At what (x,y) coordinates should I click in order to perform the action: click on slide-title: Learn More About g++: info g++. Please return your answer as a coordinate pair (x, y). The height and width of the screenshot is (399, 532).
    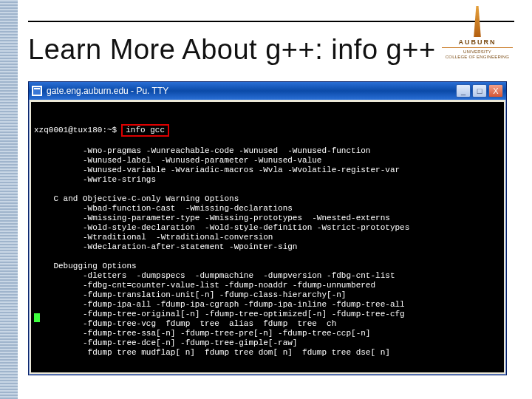
    Looking at the image, I should click on (232, 50).